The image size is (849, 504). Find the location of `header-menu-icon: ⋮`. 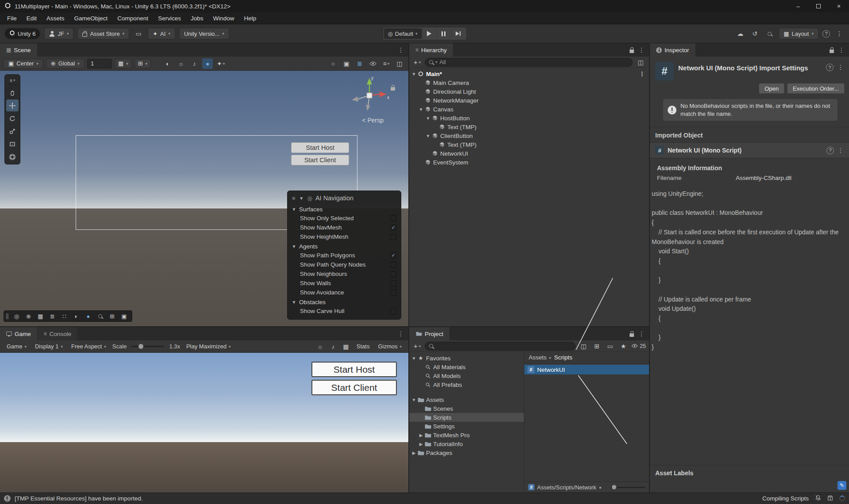

header-menu-icon: ⋮ is located at coordinates (841, 67).